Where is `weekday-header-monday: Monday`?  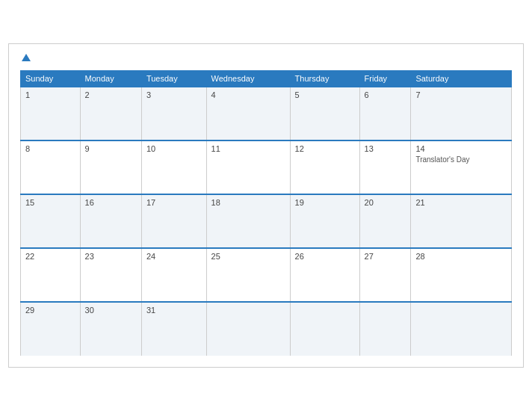 weekday-header-monday: Monday is located at coordinates (111, 79).